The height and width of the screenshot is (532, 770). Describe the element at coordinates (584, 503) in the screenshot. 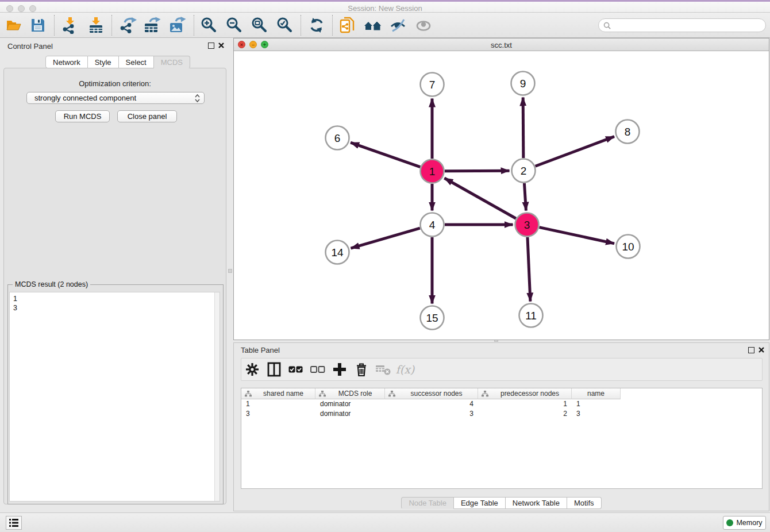

I see `tab-motifs: Motifs` at that location.